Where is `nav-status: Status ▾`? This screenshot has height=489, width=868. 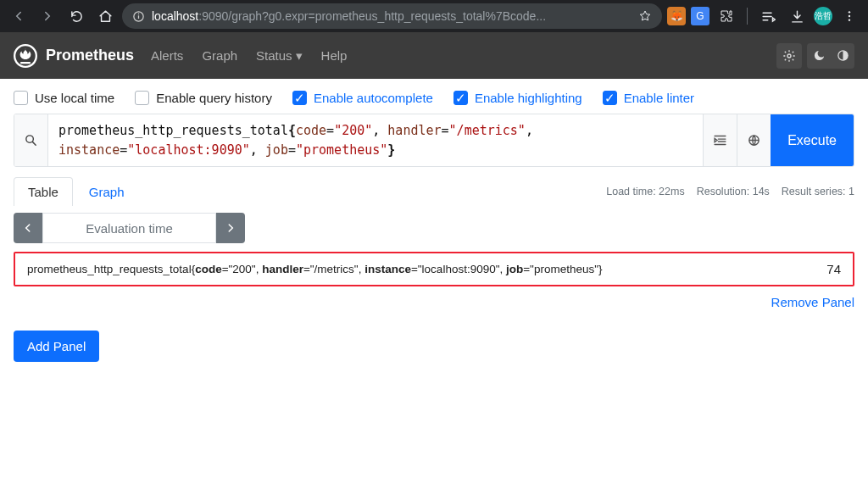
nav-status: Status ▾ is located at coordinates (280, 56).